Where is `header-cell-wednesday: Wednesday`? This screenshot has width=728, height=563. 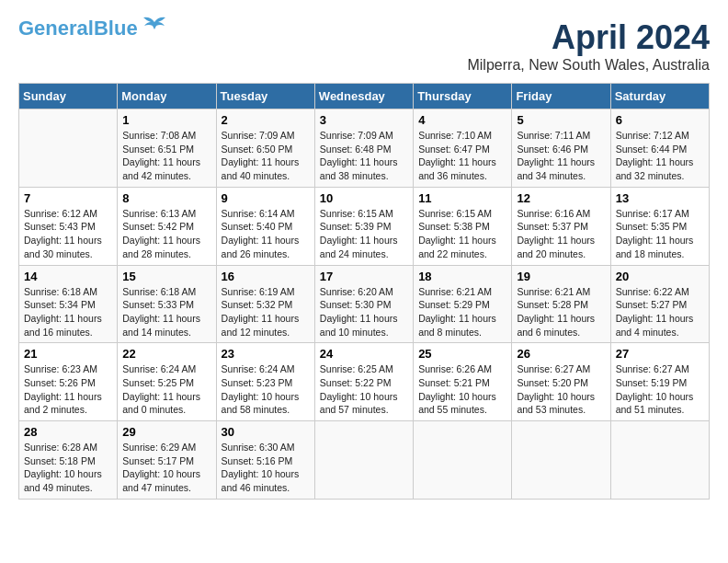 header-cell-wednesday: Wednesday is located at coordinates (364, 97).